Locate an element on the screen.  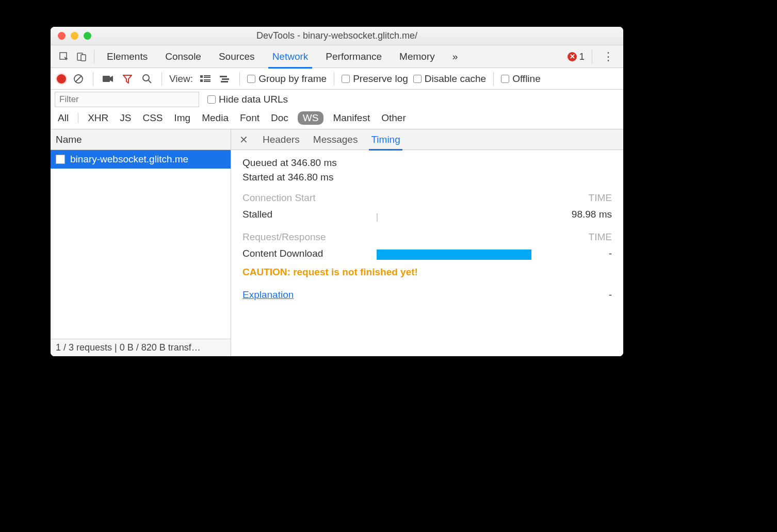
type-ws: WS is located at coordinates (311, 118).